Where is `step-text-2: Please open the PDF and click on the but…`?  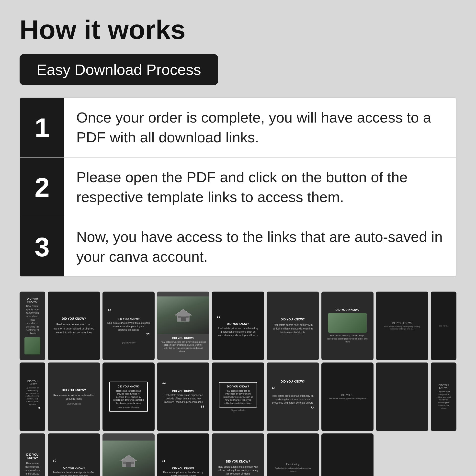
step-text-2: Please open the PDF and click on the but… is located at coordinates (260, 187).